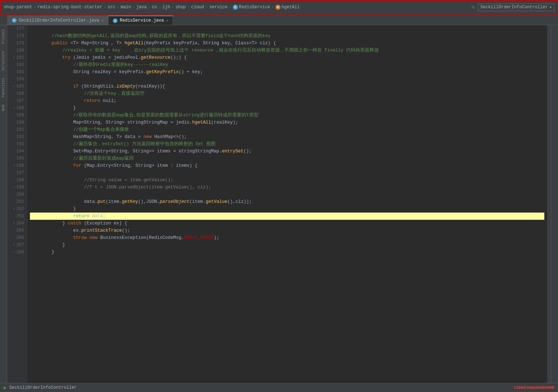  What do you see at coordinates (17, 130) in the screenshot?
I see `line-num-191: 191` at bounding box center [17, 130].